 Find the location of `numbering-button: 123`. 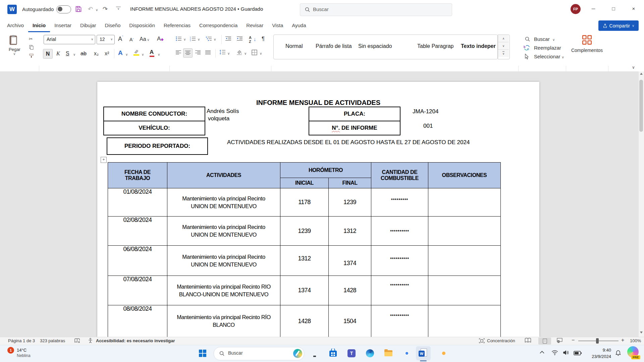

numbering-button: 123 is located at coordinates (193, 39).